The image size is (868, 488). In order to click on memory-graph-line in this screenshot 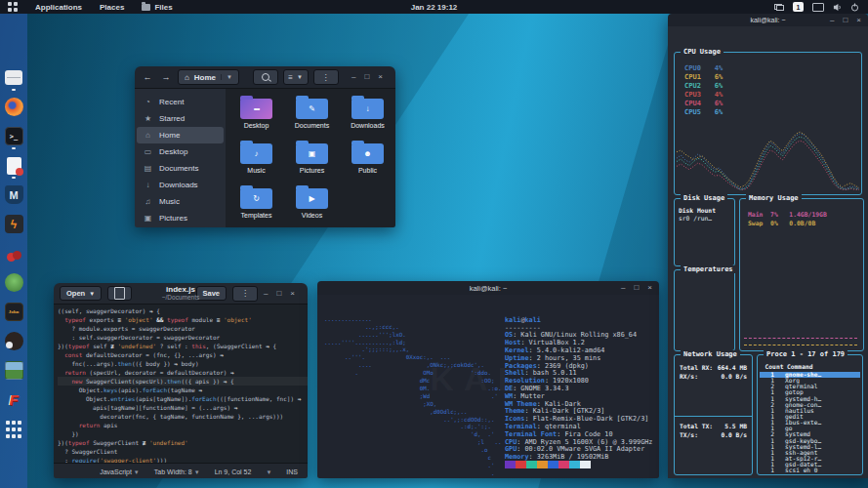, I will do `click(801, 338)`.